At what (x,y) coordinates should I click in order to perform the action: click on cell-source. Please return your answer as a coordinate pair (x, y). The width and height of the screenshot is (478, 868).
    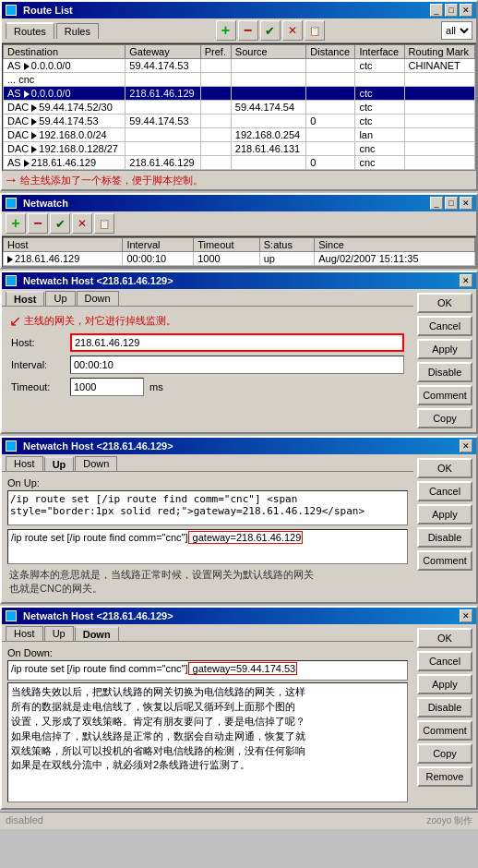
    Looking at the image, I should click on (268, 79).